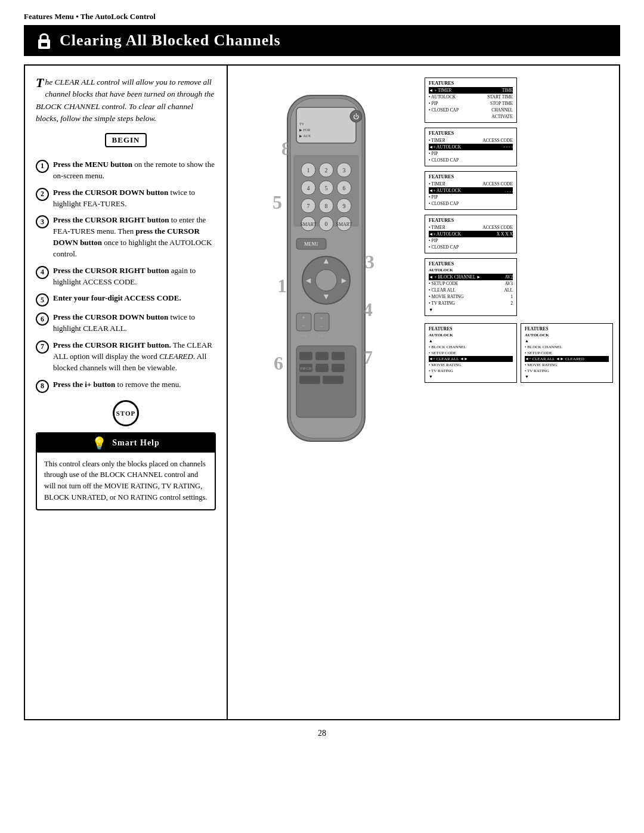 This screenshot has width=644, height=833. Describe the element at coordinates (471, 117) in the screenshot. I see `screen-card-1-row-5: ACTIVATE` at that location.